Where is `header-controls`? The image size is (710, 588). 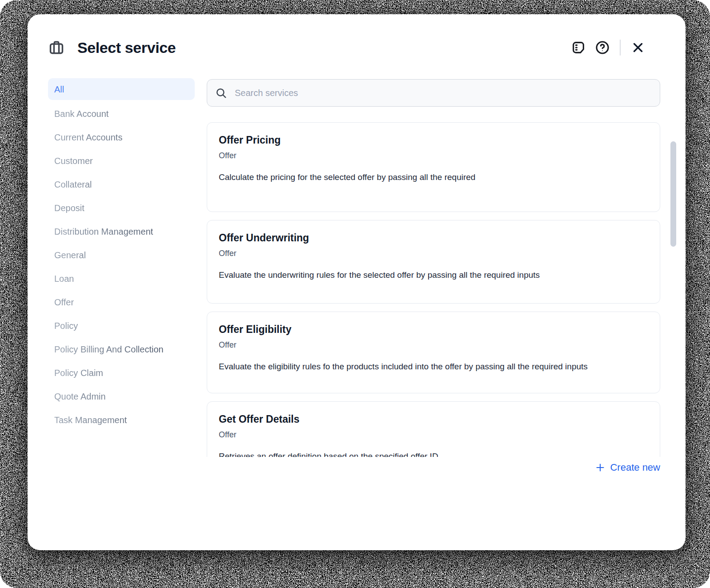
header-controls is located at coordinates (608, 48).